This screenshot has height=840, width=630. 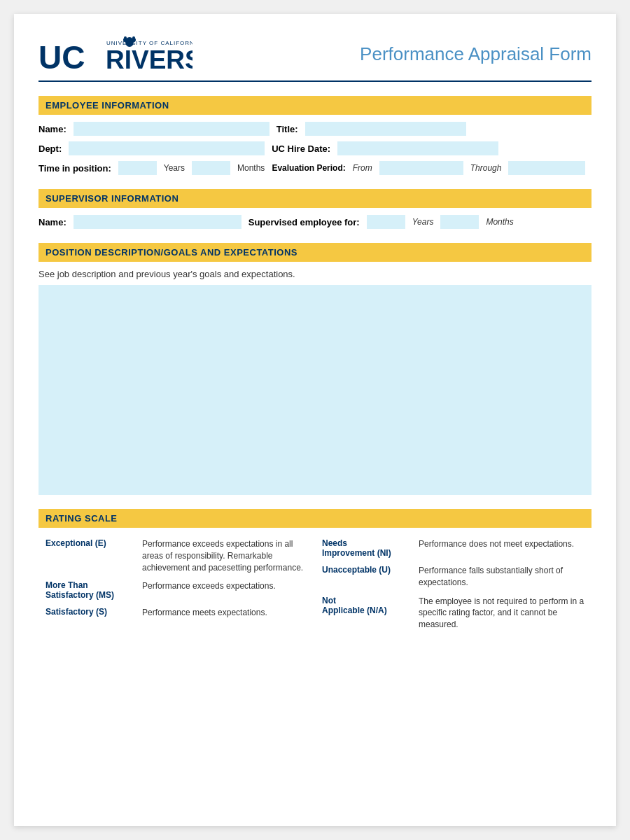 What do you see at coordinates (501, 613) in the screenshot?
I see `rating-desc-na: The employee is not required to perform …` at bounding box center [501, 613].